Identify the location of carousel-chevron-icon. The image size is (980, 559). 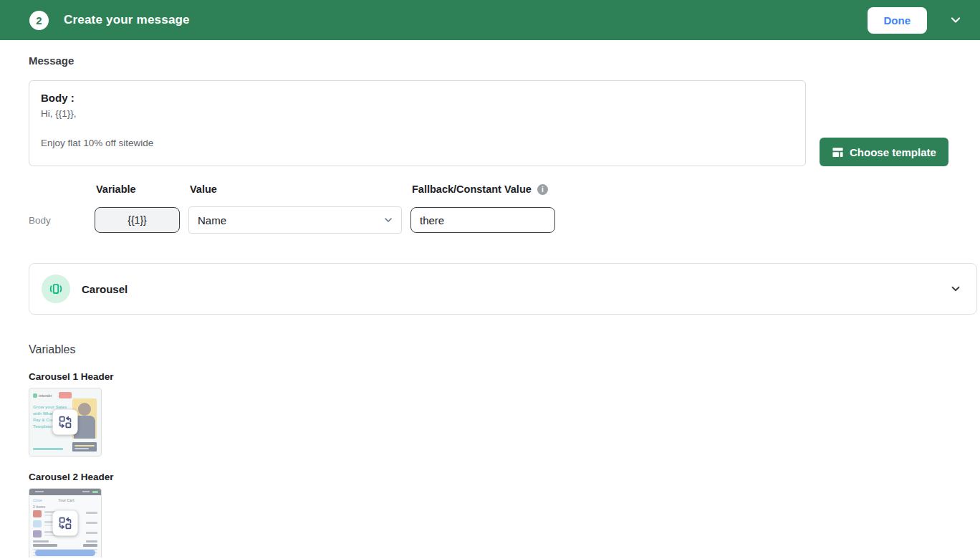
(956, 289).